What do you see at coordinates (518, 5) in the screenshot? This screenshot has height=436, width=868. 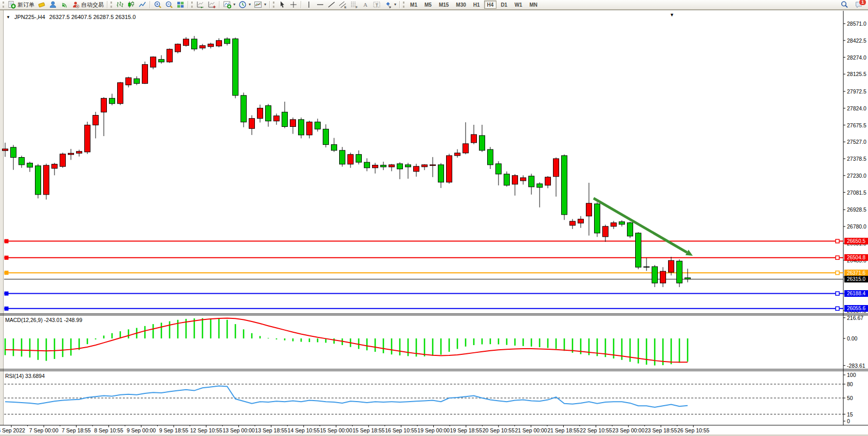 I see `timeframe-w1: W1` at bounding box center [518, 5].